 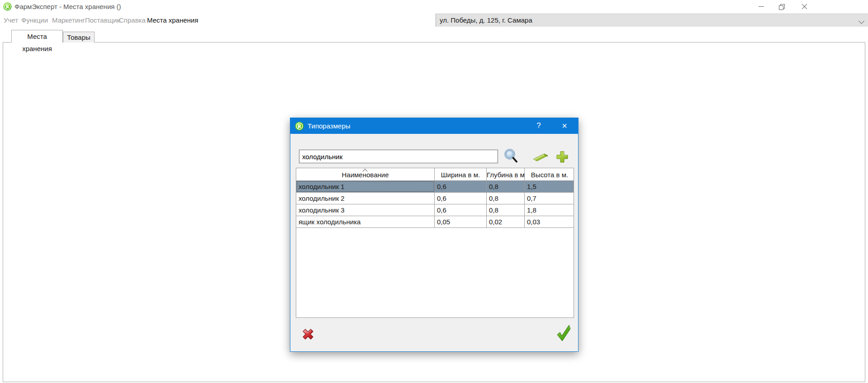 I want to click on menu-bar: Учет Функции Маркетинг Поставщик Справка…, so click(x=434, y=20).